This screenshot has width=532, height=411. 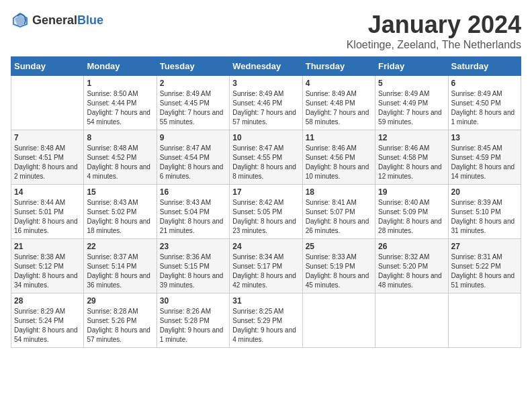 What do you see at coordinates (193, 138) in the screenshot?
I see `day-number: 9` at bounding box center [193, 138].